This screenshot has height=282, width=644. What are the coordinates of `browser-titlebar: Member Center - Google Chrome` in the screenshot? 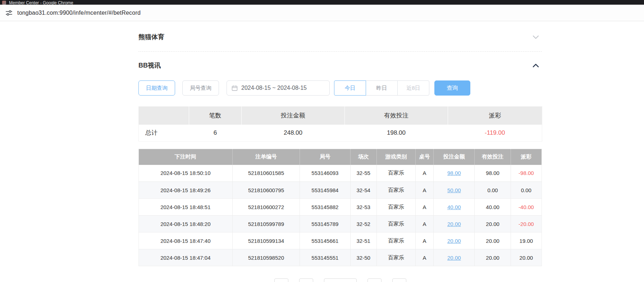 It's located at (322, 2).